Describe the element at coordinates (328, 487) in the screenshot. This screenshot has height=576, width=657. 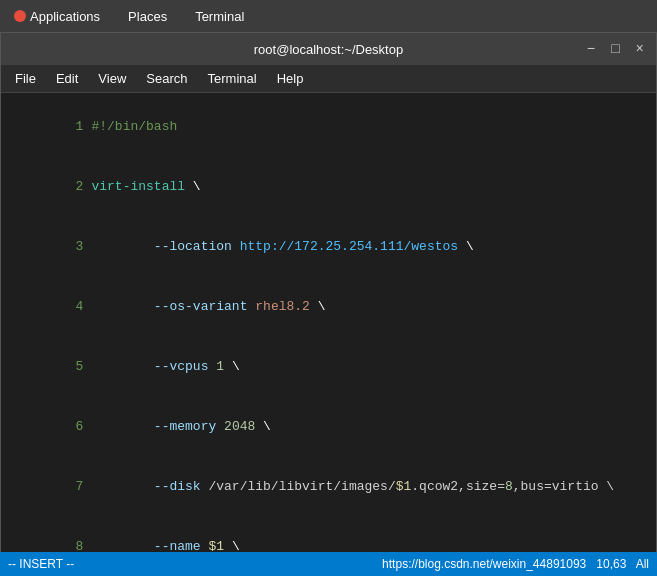
I see `code-line-7: 7 --disk /var/lib/libvirt/images/$1.qcow…` at that location.